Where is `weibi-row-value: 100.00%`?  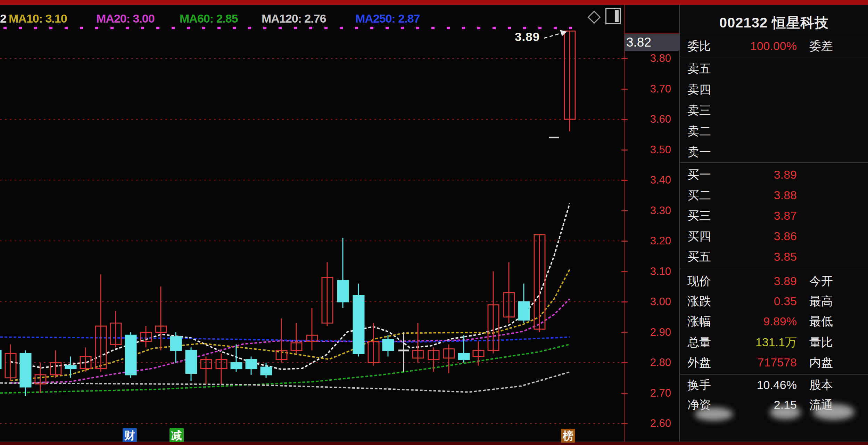 weibi-row-value: 100.00% is located at coordinates (756, 46).